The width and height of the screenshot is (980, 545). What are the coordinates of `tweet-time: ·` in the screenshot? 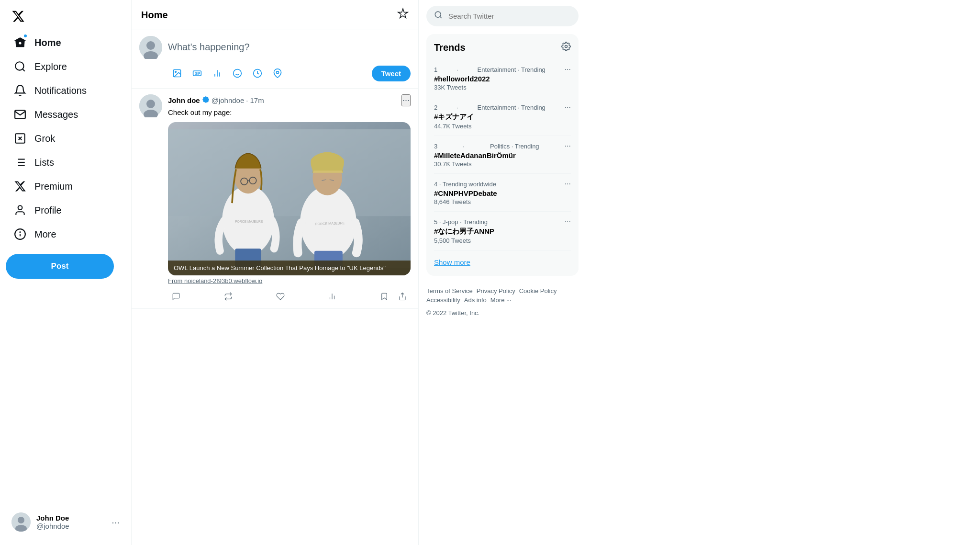 It's located at (247, 101).